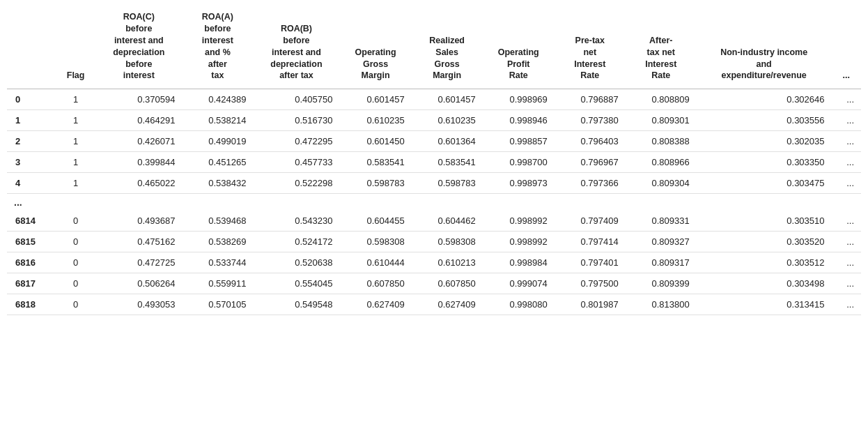 The image size is (868, 424). Describe the element at coordinates (75, 100) in the screenshot. I see `cell-flag: 1` at that location.